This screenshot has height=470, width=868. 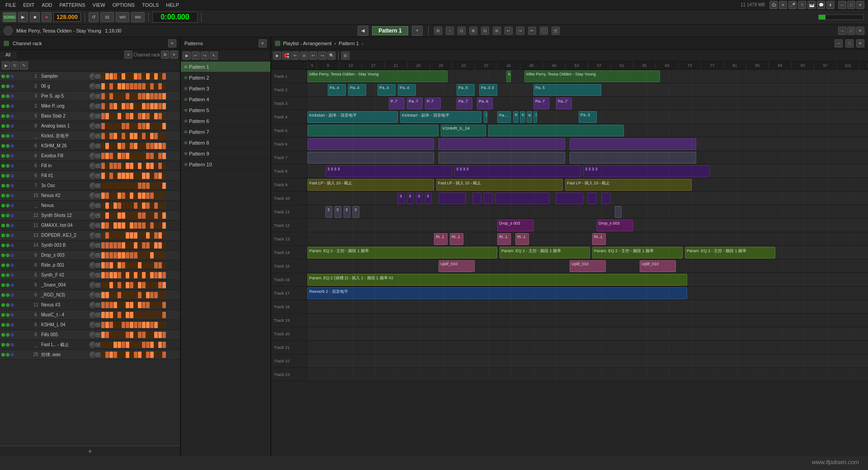 I want to click on cpu-btn: ✕, so click(x=783, y=5).